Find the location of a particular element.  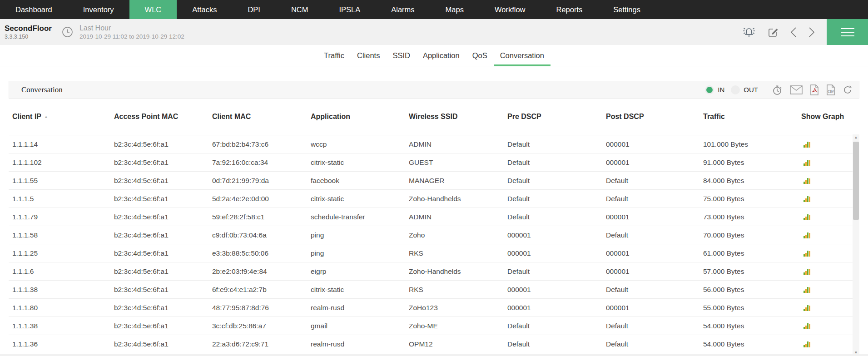

cell-wireless-ssid: ZoHo123 is located at coordinates (458, 308).